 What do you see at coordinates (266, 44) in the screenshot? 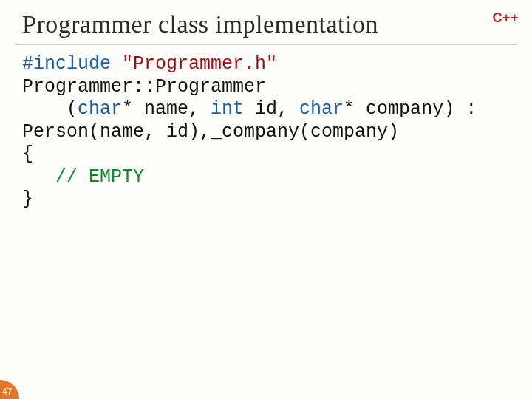
I see `title-divider` at bounding box center [266, 44].